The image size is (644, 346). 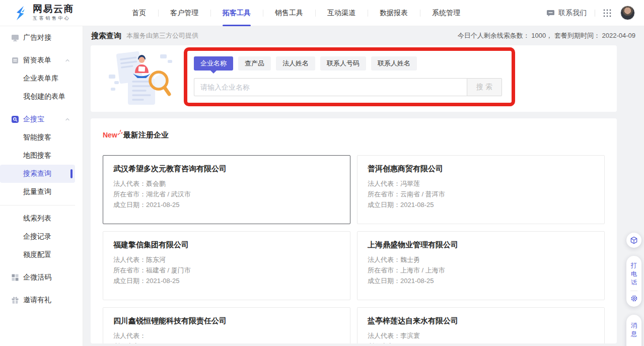 I want to click on form-icon, so click(x=15, y=60).